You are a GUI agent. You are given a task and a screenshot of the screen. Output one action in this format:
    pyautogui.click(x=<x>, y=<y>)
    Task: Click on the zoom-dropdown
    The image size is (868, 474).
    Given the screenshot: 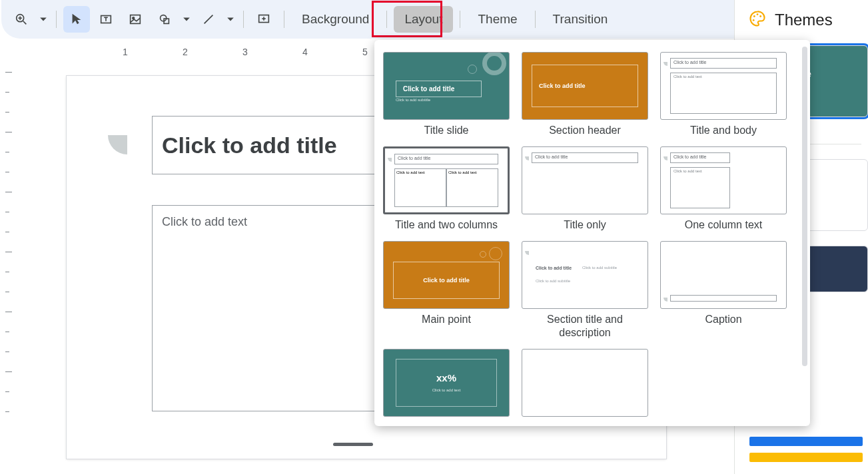 What is the action you would take?
    pyautogui.click(x=43, y=19)
    